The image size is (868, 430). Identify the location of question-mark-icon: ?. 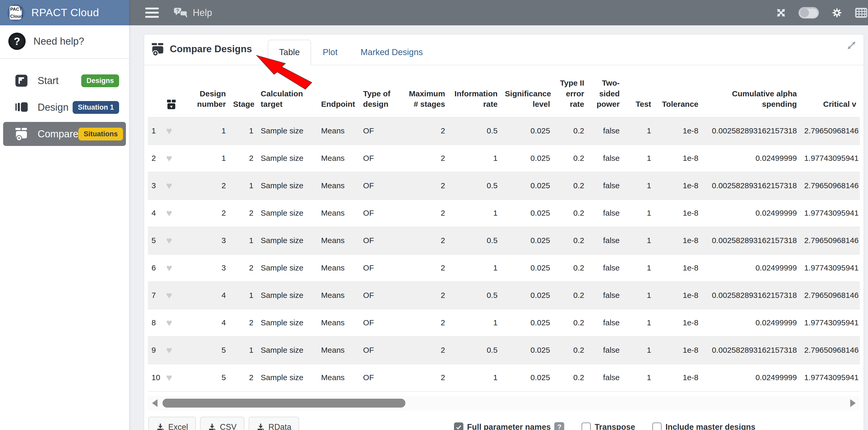
(17, 41).